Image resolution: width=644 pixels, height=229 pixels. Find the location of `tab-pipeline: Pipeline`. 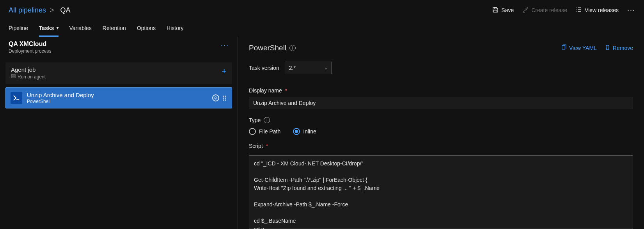

tab-pipeline: Pipeline is located at coordinates (18, 28).